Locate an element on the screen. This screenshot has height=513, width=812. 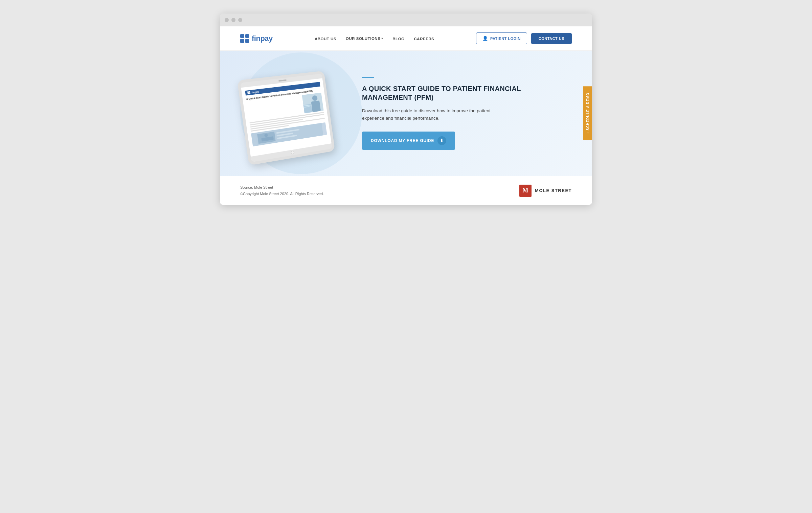
logo-text: finpay is located at coordinates (262, 39).